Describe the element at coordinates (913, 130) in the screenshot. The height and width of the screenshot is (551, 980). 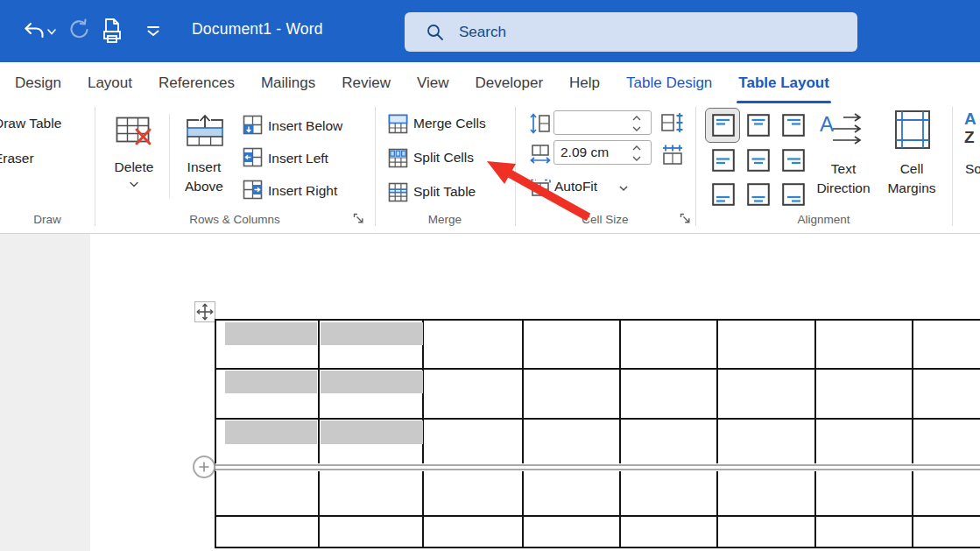
I see `cell-margins-icon` at that location.